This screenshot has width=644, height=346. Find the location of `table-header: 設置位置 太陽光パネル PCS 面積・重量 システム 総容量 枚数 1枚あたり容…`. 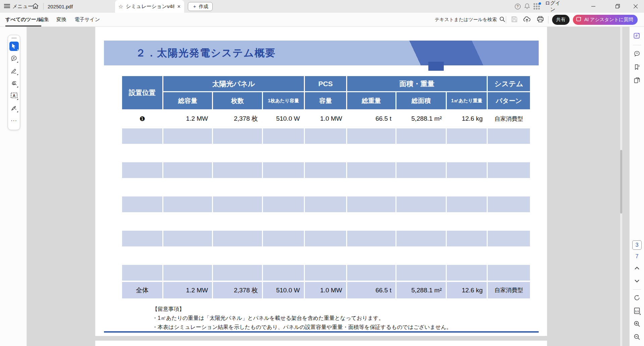

table-header: 設置位置 太陽光パネル PCS 面積・重量 システム 総容量 枚数 1枚あたり容… is located at coordinates (326, 93).